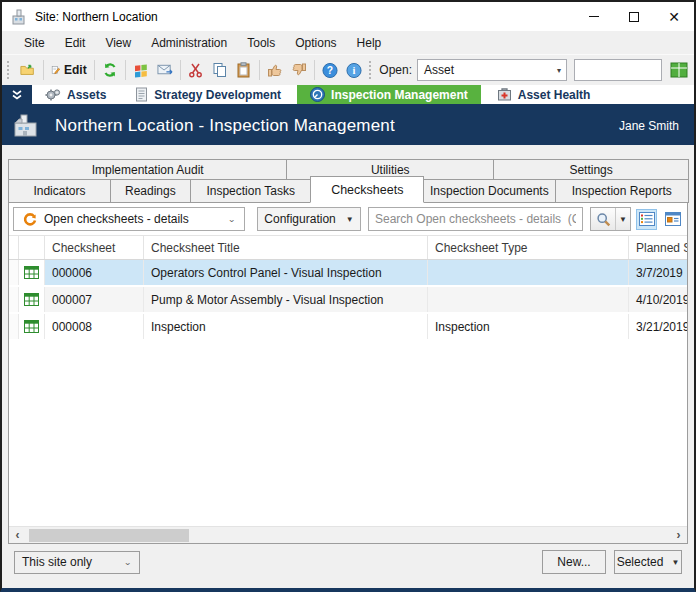  What do you see at coordinates (118, 43) in the screenshot?
I see `menu-view: View` at bounding box center [118, 43].